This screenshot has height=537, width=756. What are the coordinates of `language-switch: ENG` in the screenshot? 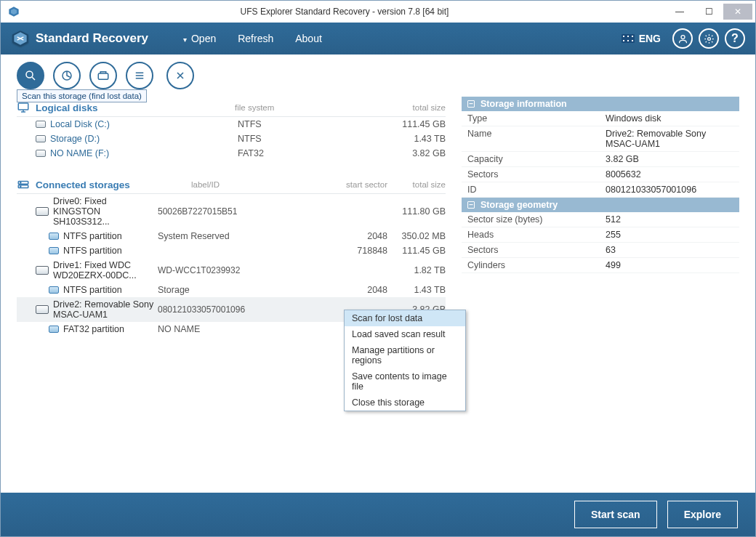 It's located at (641, 39).